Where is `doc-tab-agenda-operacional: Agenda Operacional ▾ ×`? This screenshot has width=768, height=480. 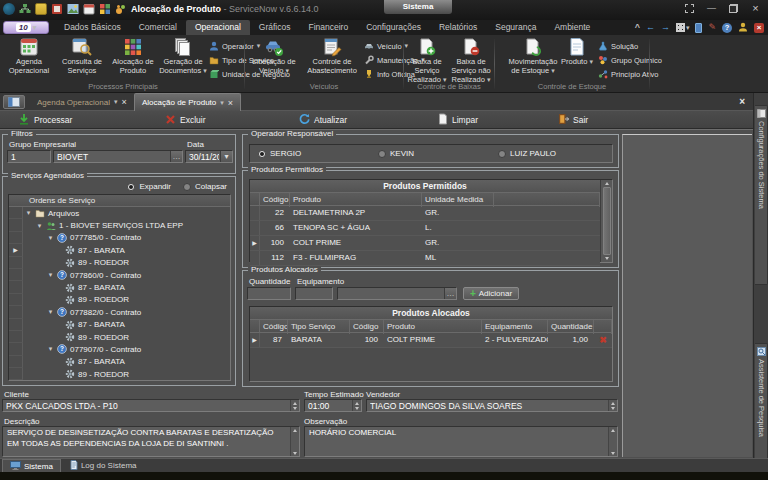 doc-tab-agenda-operacional: Agenda Operacional ▾ × is located at coordinates (82, 102).